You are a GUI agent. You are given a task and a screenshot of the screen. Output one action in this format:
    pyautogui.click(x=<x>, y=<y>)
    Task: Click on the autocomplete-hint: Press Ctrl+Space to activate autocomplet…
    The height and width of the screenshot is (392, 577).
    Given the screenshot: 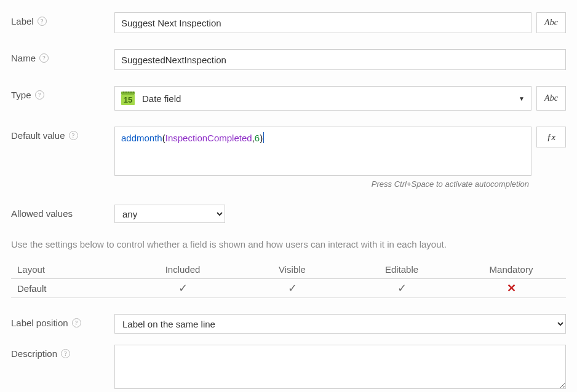 What is the action you would take?
    pyautogui.click(x=323, y=182)
    